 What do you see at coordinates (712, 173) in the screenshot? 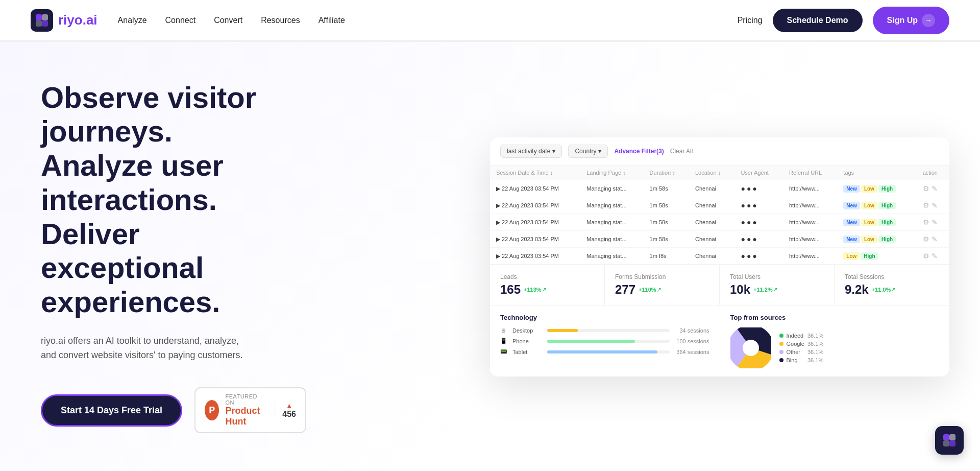
I see `col-location: Location ↕` at bounding box center [712, 173].